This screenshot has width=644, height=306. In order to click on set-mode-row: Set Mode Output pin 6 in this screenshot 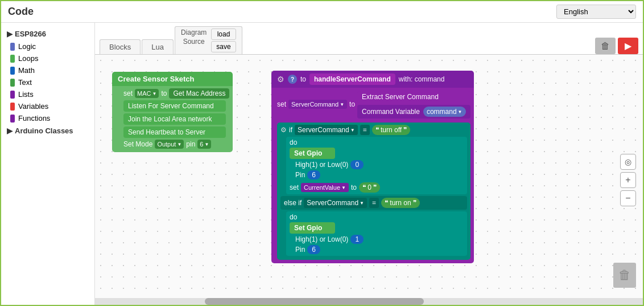, I will do `click(176, 144)`.